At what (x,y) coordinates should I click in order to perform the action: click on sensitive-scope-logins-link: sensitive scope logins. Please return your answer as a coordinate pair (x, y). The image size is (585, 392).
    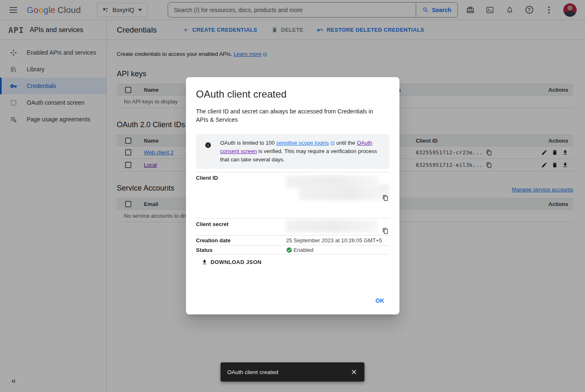
    Looking at the image, I should click on (302, 143).